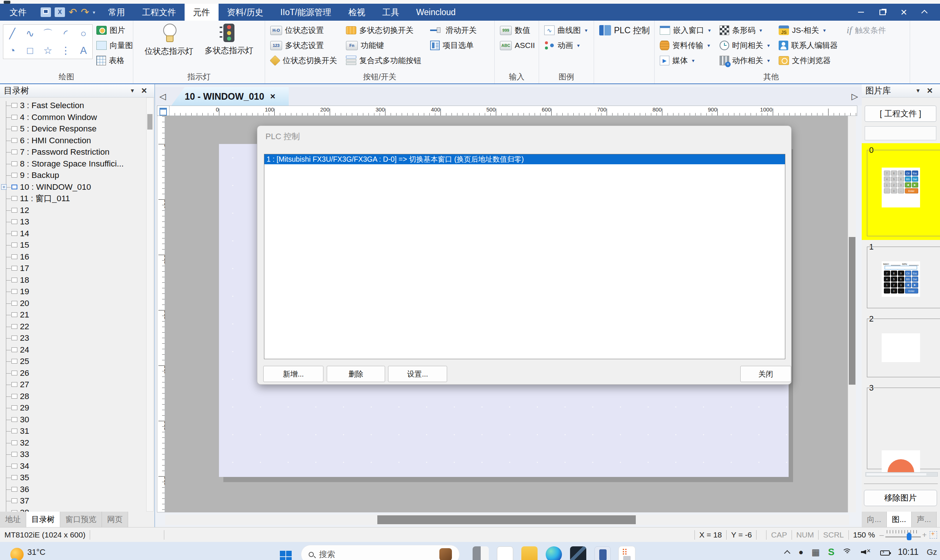  I want to click on action-related-button: 动作相关▾, so click(745, 60).